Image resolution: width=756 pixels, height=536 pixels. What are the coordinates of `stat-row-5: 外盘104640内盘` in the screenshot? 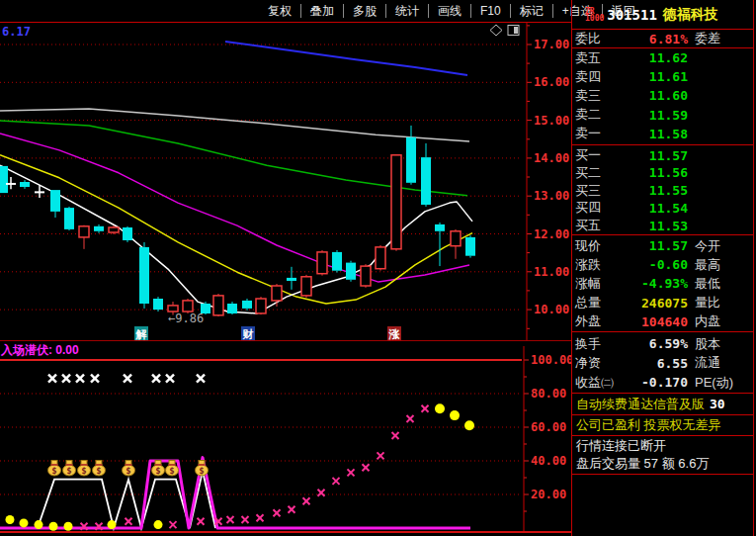 It's located at (662, 322).